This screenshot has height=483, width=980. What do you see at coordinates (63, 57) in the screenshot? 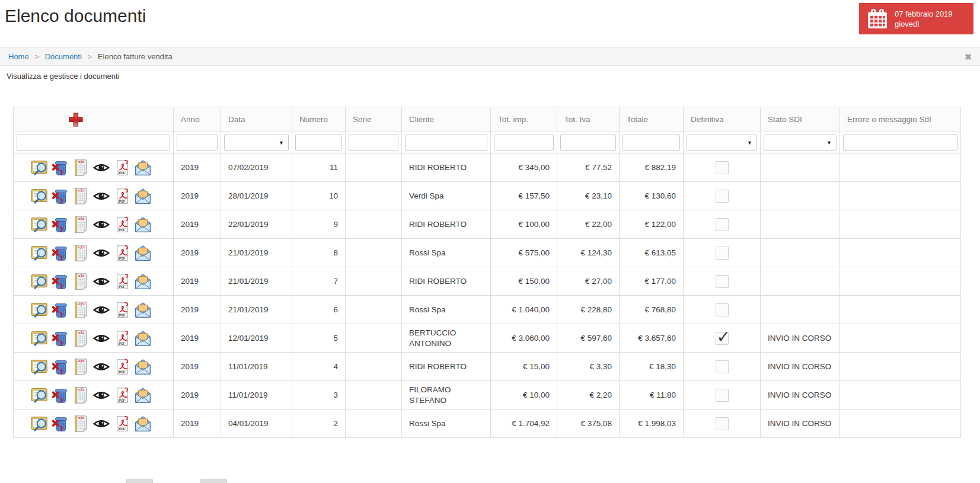
I see `breadcrumb-documenti-link: Documenti` at bounding box center [63, 57].